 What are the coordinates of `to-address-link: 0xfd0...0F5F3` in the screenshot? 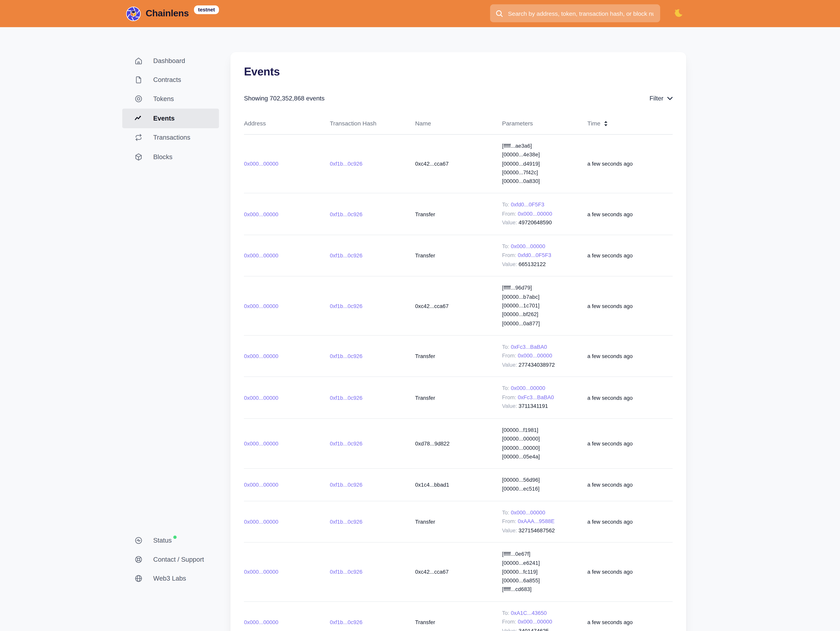 It's located at (527, 205).